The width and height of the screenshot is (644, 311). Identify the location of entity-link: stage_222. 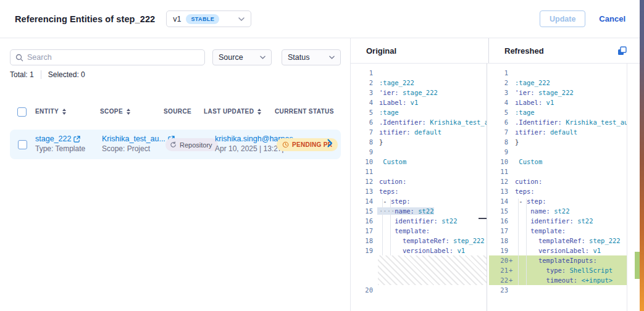
(61, 139).